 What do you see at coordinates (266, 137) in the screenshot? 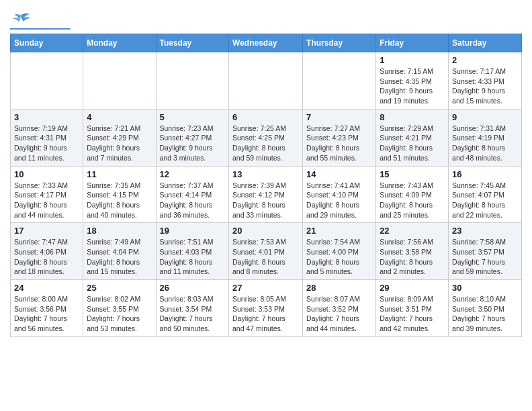
I see `calendar-cell: 6Sunrise: 7:25 AM Sunset: 4:25 PM Daylig…` at bounding box center [266, 137].